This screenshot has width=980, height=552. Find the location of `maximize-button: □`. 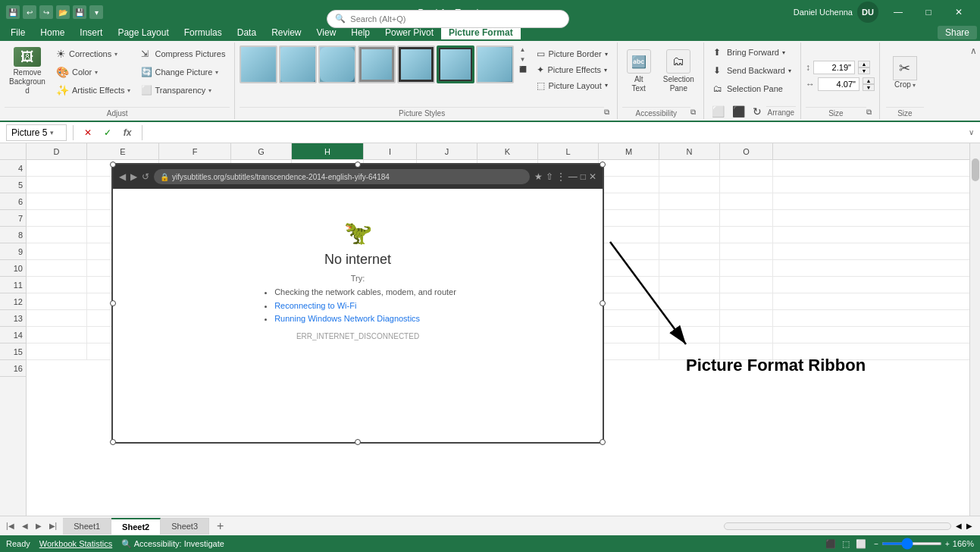

maximize-button: □ is located at coordinates (928, 12).